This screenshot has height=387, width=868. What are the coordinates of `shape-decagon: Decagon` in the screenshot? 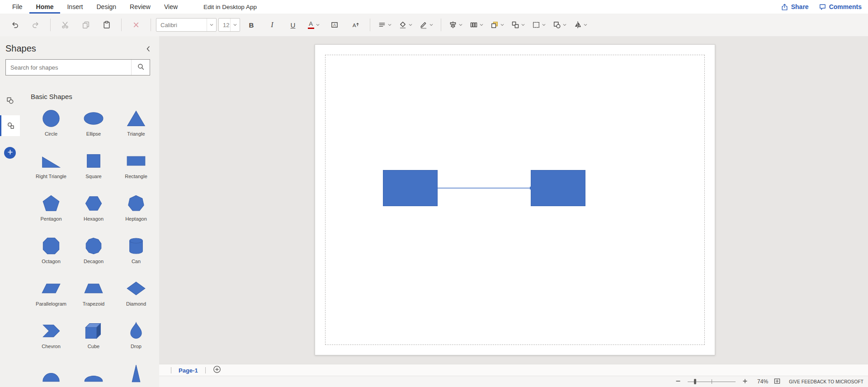 It's located at (94, 255).